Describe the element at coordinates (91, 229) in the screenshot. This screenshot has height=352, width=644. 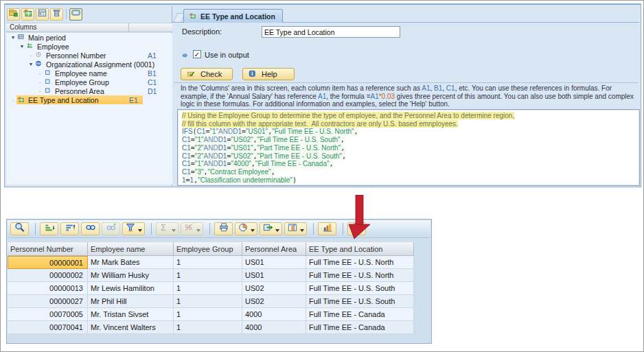
I see `find-button` at that location.